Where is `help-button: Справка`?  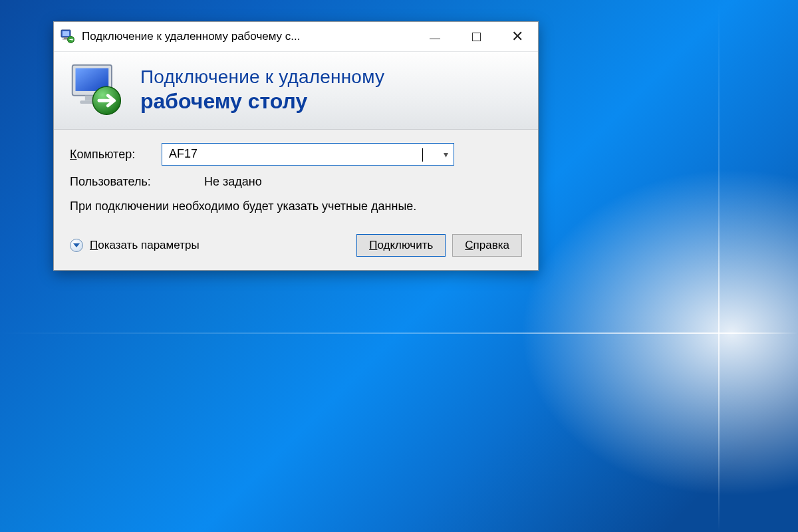
help-button: Справка is located at coordinates (487, 245).